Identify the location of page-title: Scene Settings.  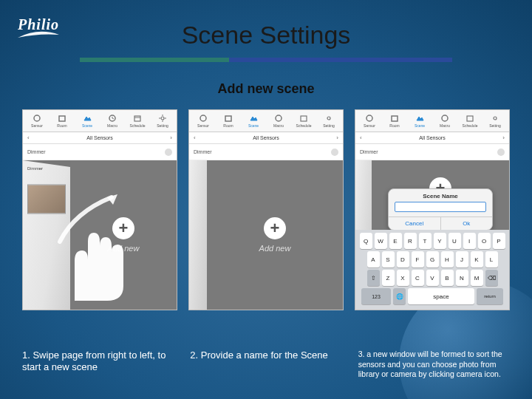
(266, 35).